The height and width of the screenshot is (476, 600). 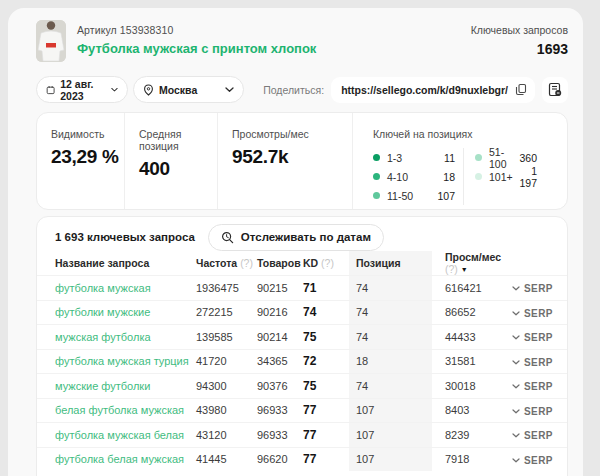 What do you see at coordinates (292, 134) in the screenshot?
I see `stat-views-month-label: Просмотры/мес` at bounding box center [292, 134].